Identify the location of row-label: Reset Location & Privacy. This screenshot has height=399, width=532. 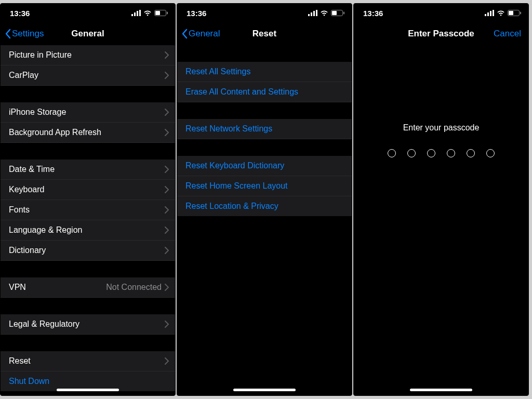
(265, 206).